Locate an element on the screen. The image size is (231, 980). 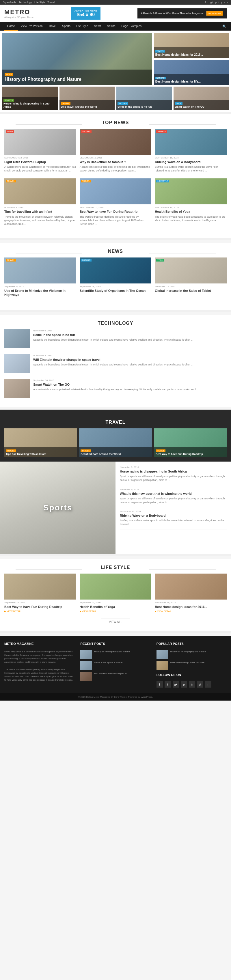
tech-list: November 9, 2016 Selfie in the space is … is located at coordinates (116, 365).